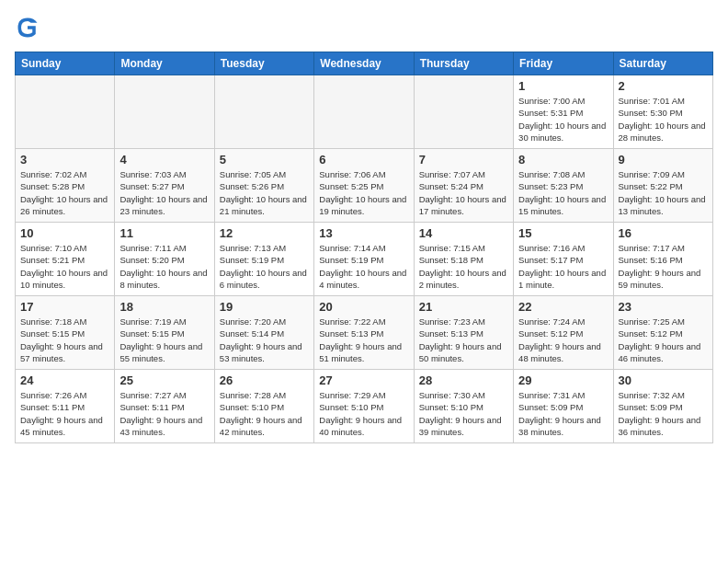 The width and height of the screenshot is (728, 563). I want to click on calendar-week-row: 1Sunrise: 7:00 AMSunset: 5:31 PMDaylight…, so click(364, 112).